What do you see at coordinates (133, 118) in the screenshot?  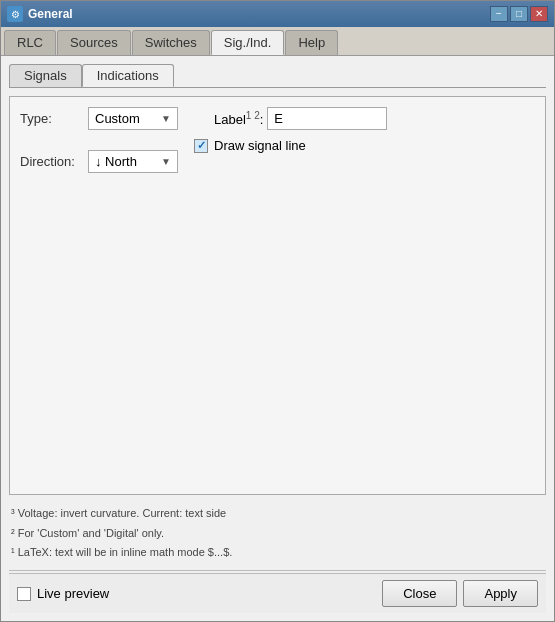 I see `type-dropdown: Custom ▼` at bounding box center [133, 118].